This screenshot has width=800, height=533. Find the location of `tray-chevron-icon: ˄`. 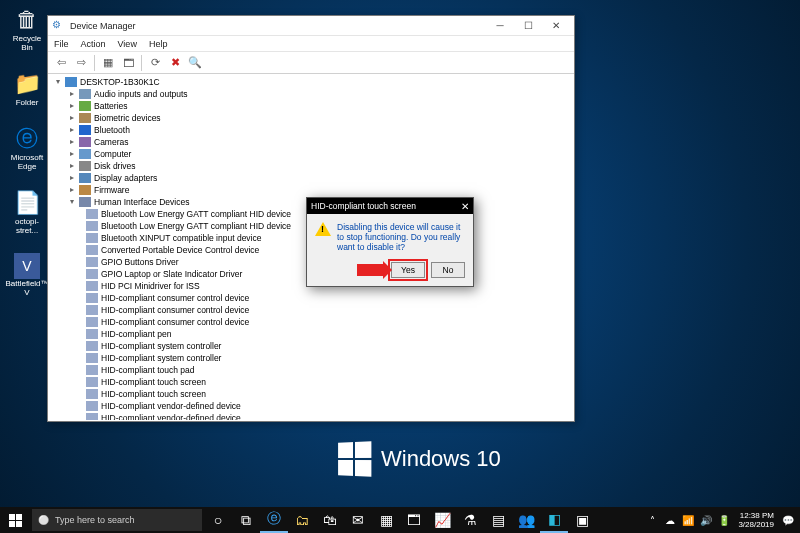

tray-chevron-icon: ˄ is located at coordinates (652, 520).